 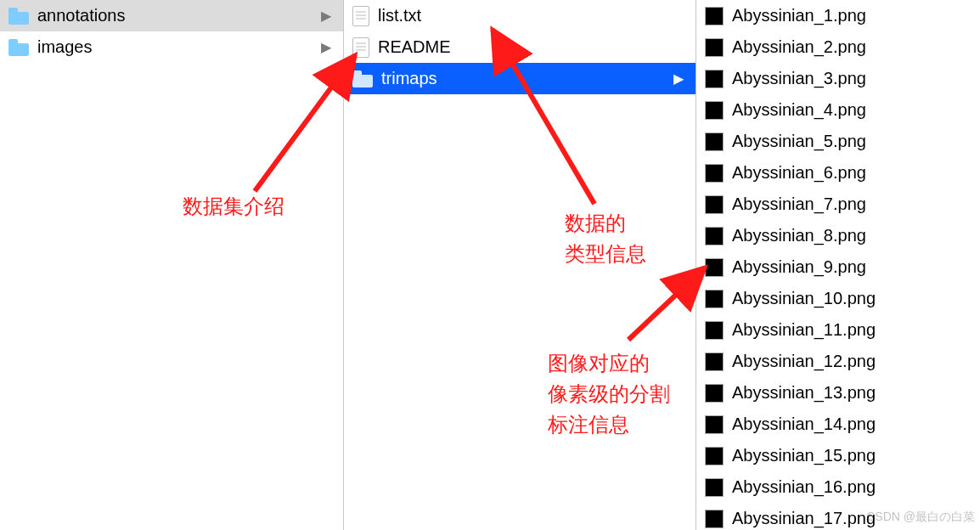 What do you see at coordinates (852, 425) in the screenshot?
I see `file-label: Abyssinian_14.png` at bounding box center [852, 425].